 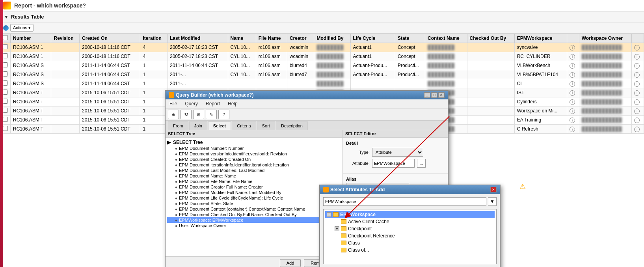 I want to click on query-builder-titlebar: Query Builder (which workspace?) _ □ ✕, so click(x=307, y=95).